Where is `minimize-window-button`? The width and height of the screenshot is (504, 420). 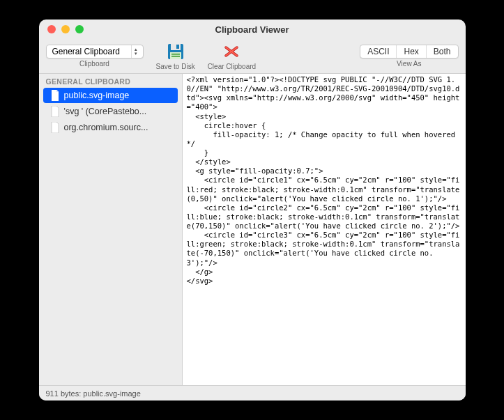
minimize-window-button is located at coordinates (66, 29).